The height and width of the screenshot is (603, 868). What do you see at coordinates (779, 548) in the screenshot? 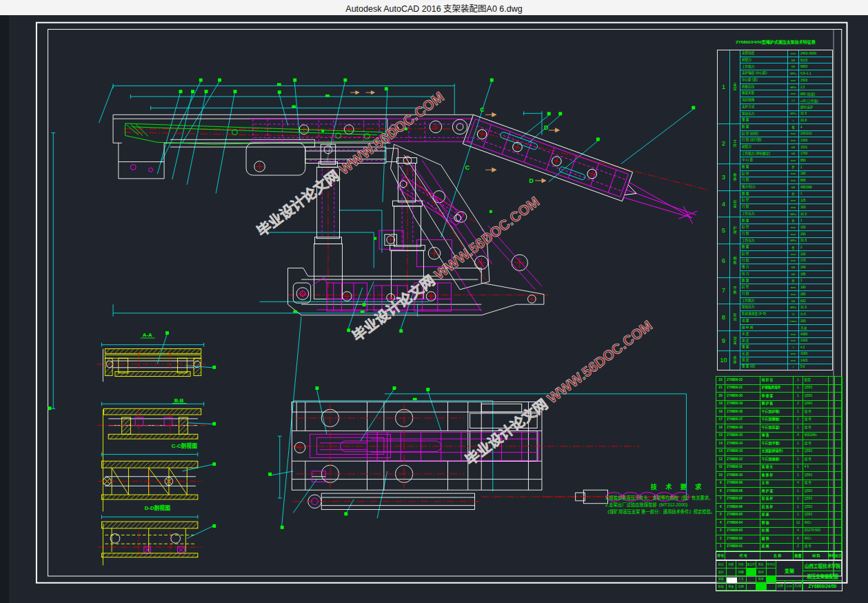
I see `bom-row: 1ZY6800-01底 阀2组 件` at bounding box center [779, 548].